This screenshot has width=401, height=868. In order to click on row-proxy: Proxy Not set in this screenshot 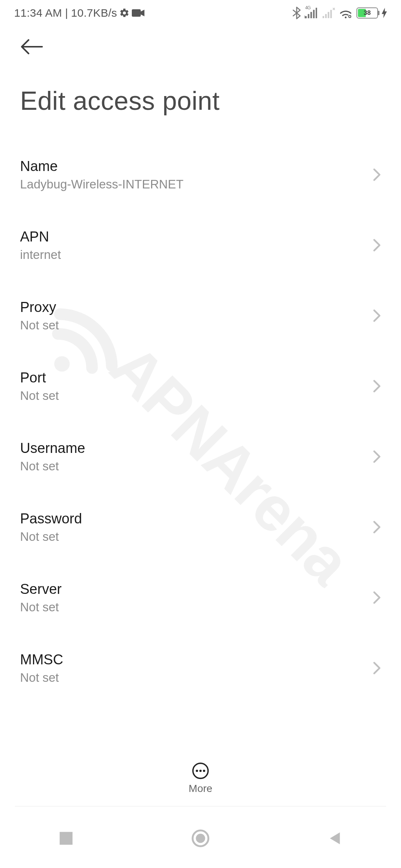, I will do `click(200, 316)`.